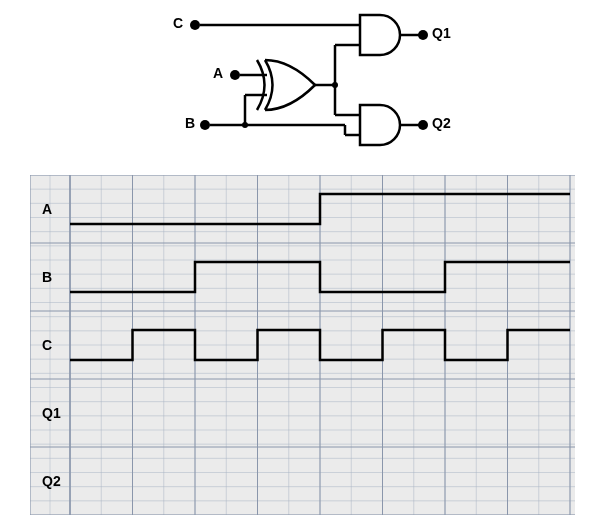 The image size is (603, 522). I want to click on label-q2: Q2, so click(442, 123).